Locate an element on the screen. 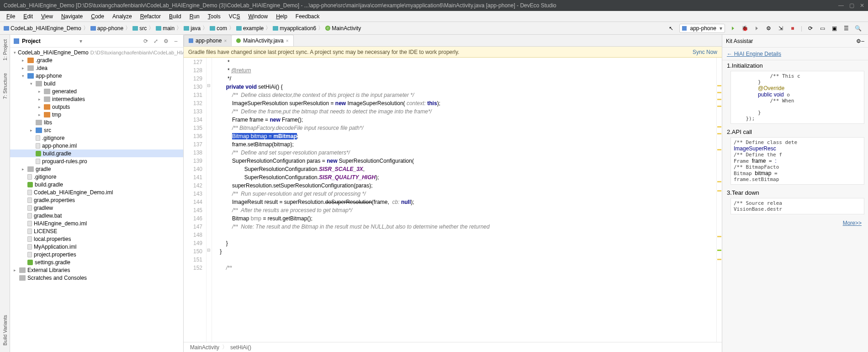 The image size is (868, 352). tree-row: app-phone.iml is located at coordinates (97, 145).